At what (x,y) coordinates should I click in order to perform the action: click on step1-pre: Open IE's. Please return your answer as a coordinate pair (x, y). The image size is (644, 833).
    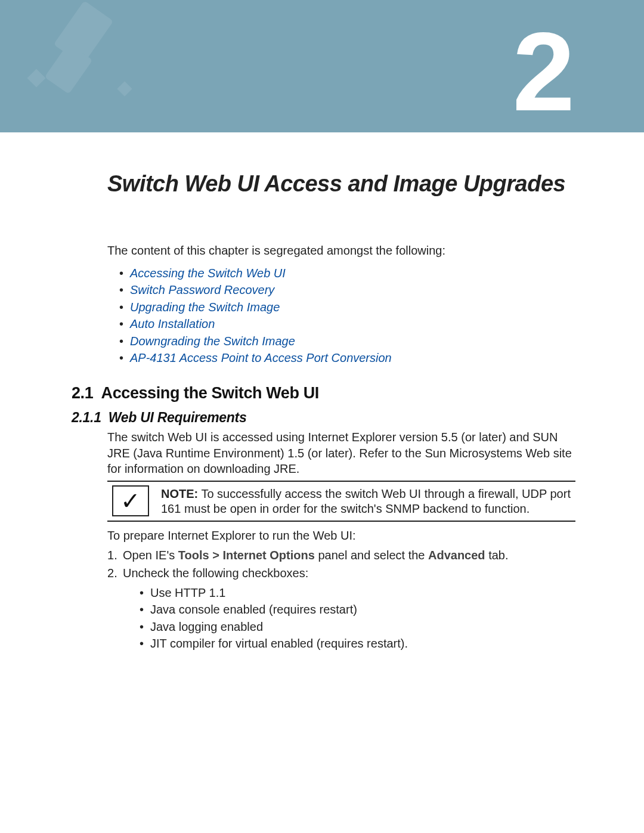
    Looking at the image, I should click on (150, 555).